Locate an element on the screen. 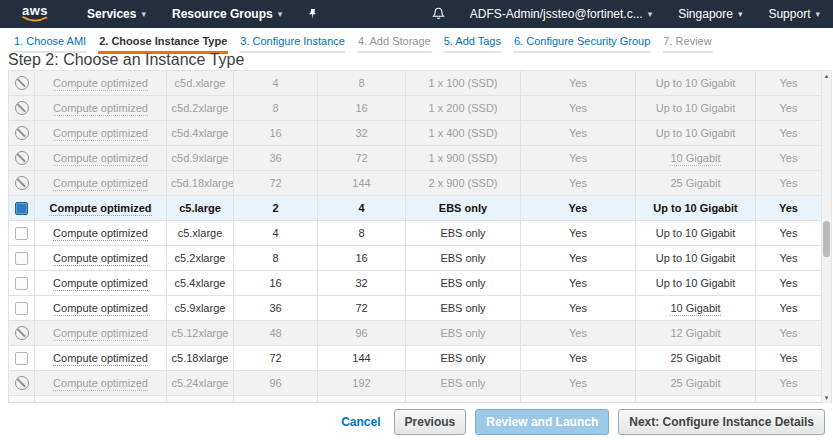 This screenshot has height=440, width=833. wizard-step-label: 1. Choose AMI is located at coordinates (50, 42).